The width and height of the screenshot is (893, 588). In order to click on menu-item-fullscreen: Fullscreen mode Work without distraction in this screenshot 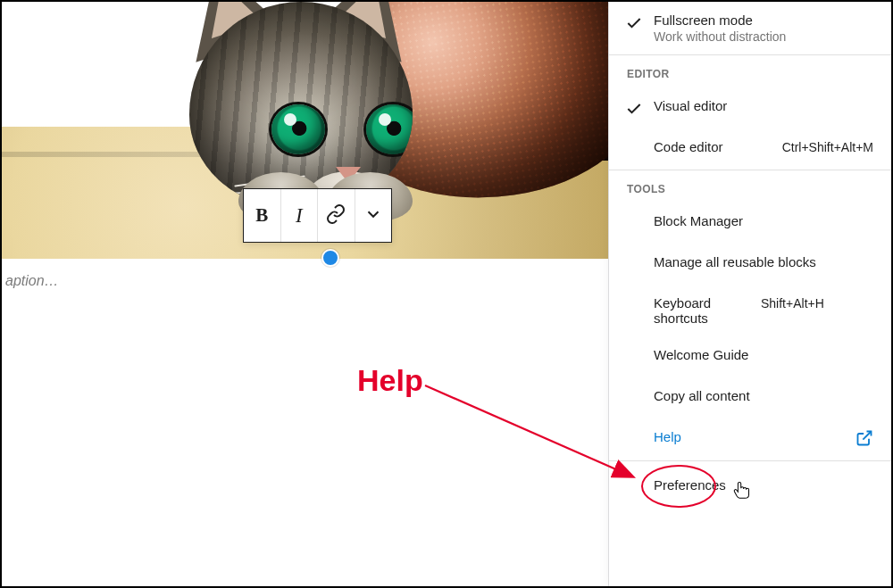, I will do `click(750, 29)`.